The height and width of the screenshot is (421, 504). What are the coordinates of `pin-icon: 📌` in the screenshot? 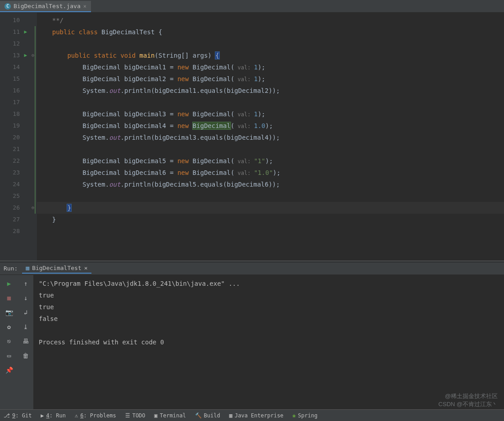 It's located at (9, 370).